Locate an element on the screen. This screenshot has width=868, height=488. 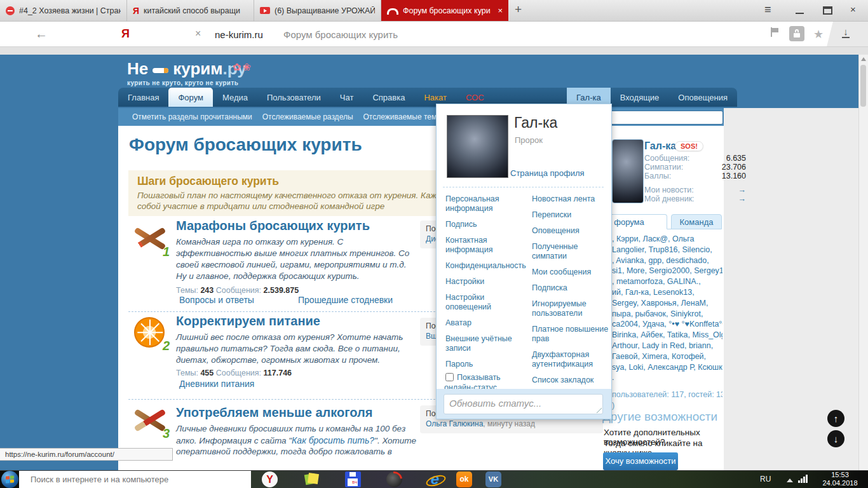
nav-item-spravka: Справка is located at coordinates (389, 97).